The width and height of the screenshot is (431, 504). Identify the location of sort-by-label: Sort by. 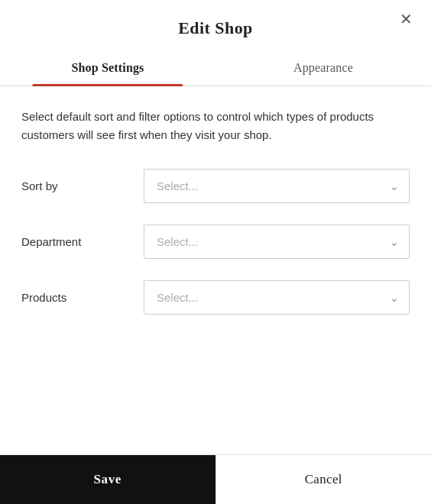
(83, 186).